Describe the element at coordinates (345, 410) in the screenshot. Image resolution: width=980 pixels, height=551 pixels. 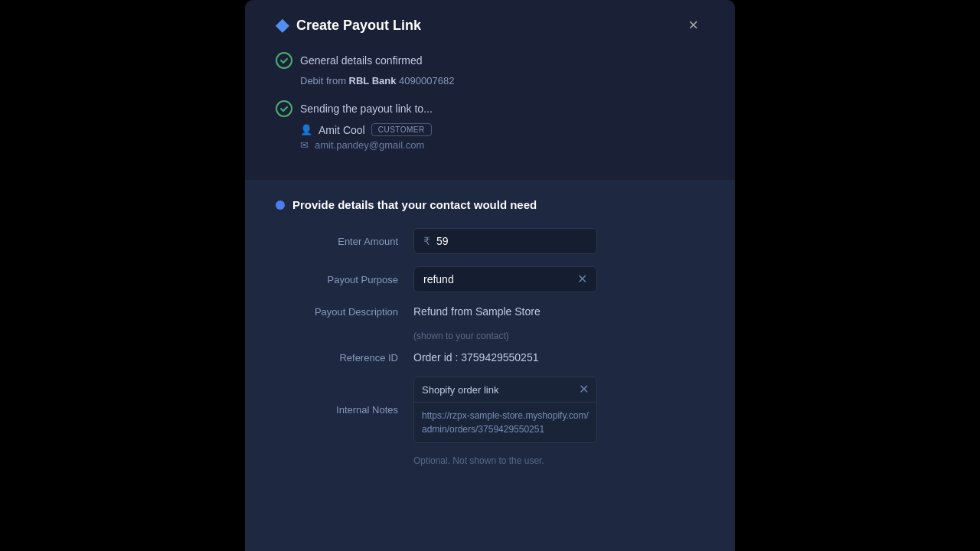
I see `internal-notes-label: Internal Notes` at that location.